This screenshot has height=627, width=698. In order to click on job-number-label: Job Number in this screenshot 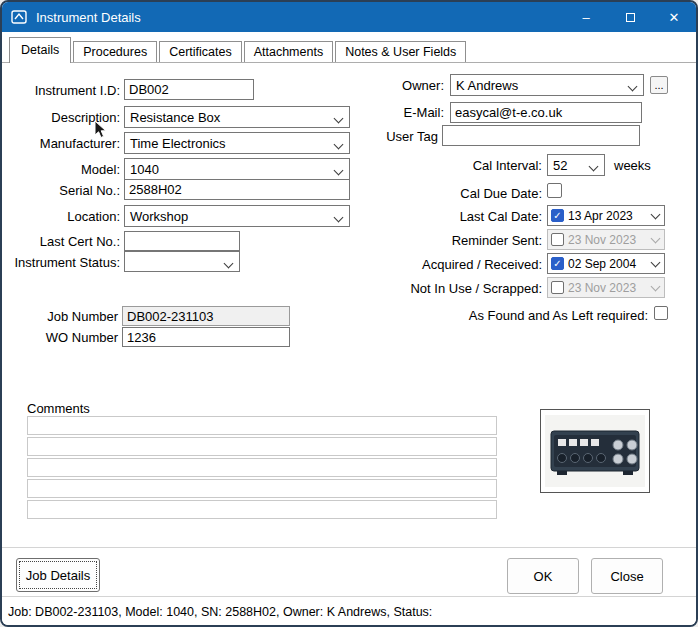, I will do `click(64, 316)`.